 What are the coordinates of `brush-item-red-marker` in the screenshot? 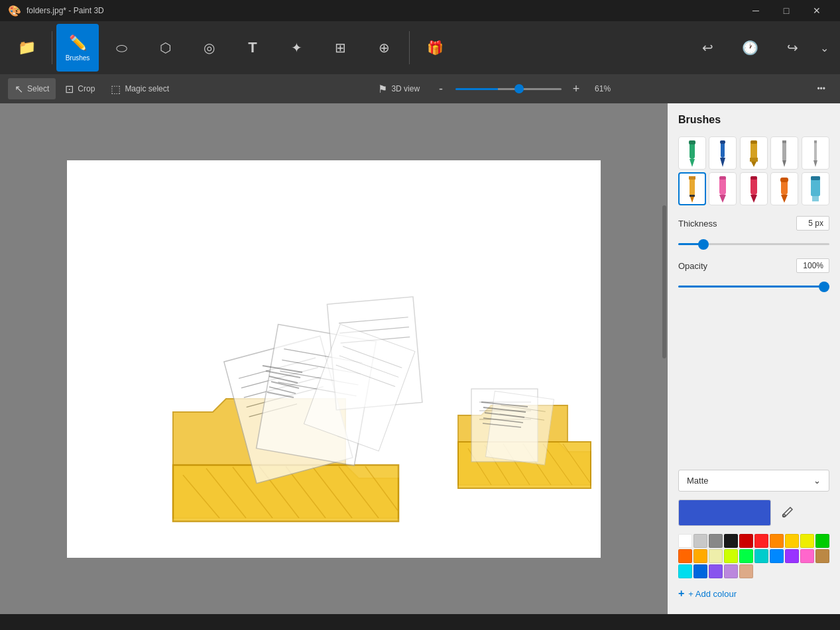 It's located at (754, 189).